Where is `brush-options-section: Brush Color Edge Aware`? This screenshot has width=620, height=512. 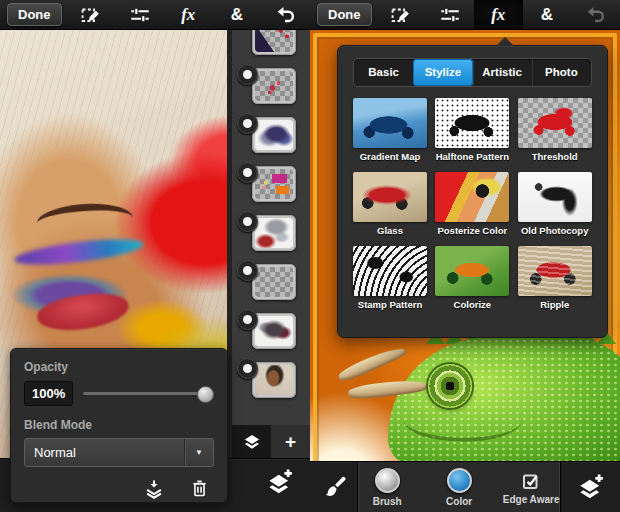
brush-options-section: Brush Color Edge Aware is located at coordinates (460, 487).